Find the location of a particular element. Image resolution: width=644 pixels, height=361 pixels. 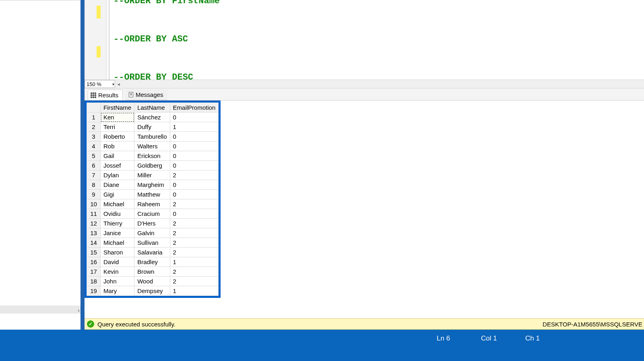

table-row: 18JohnWood2 is located at coordinates (153, 281).